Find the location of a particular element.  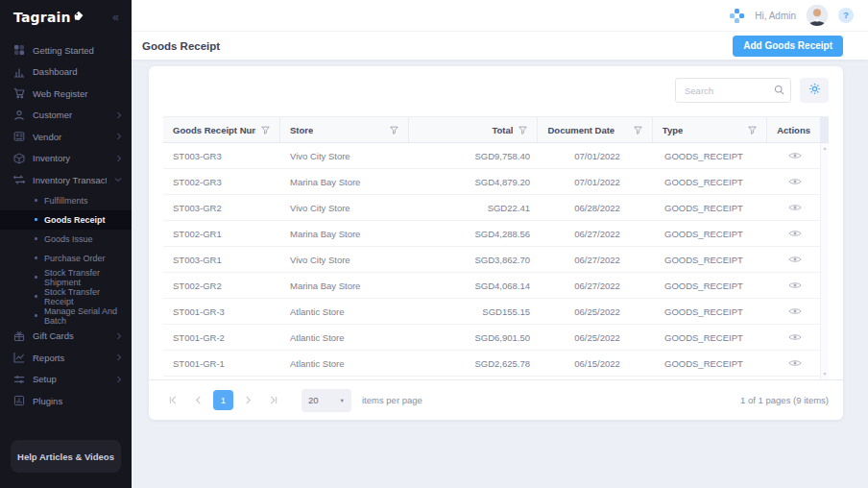

column-header-type: Type is located at coordinates (711, 130).